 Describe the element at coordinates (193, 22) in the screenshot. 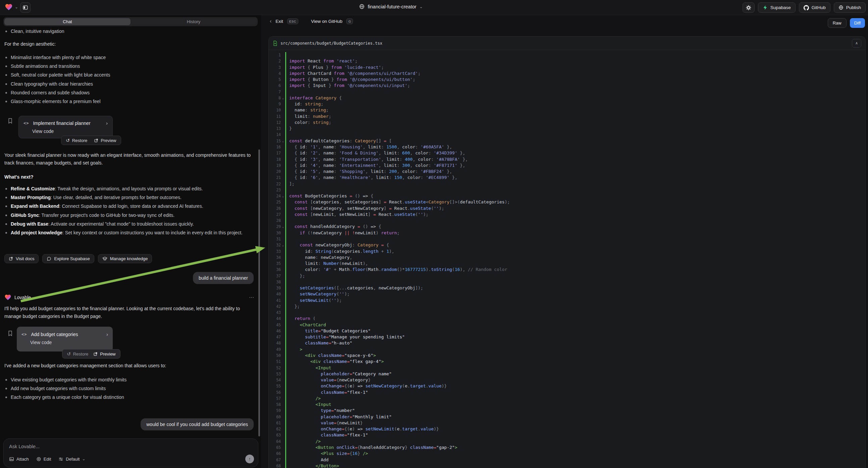

I see `tab-history: History` at that location.